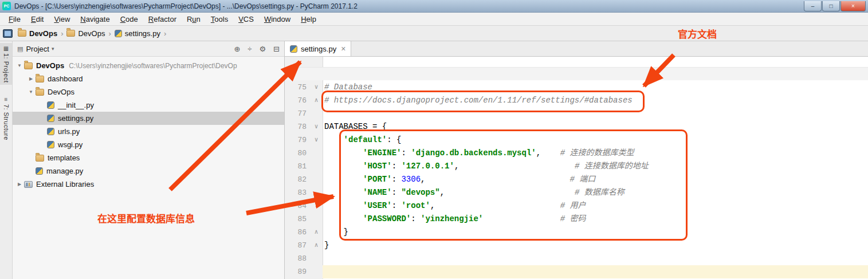 The height and width of the screenshot is (279, 868). Describe the element at coordinates (246, 19) in the screenshot. I see `menu-vcs: VCS` at that location.